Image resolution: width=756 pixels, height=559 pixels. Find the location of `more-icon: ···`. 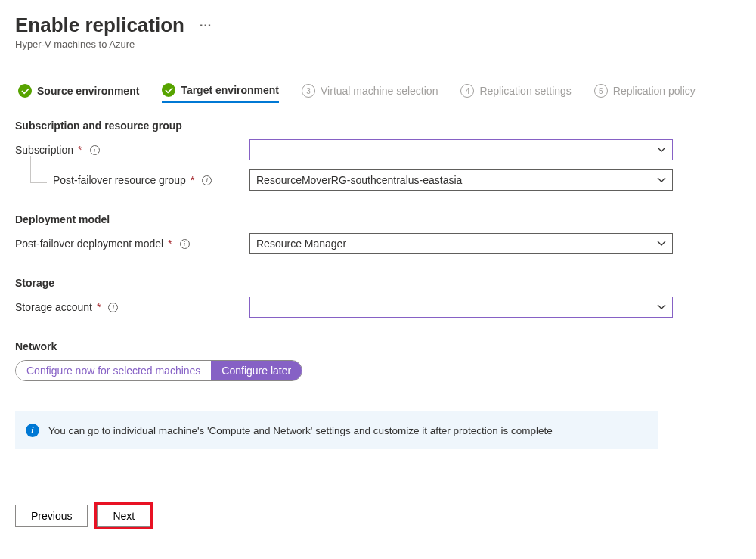

more-icon: ··· is located at coordinates (206, 26).